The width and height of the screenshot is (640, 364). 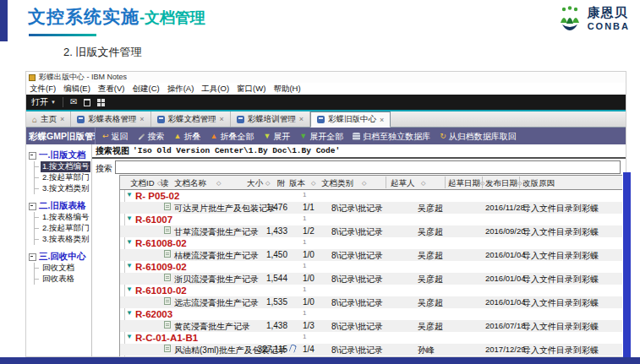 What do you see at coordinates (371, 350) in the screenshot?
I see `table-row-doc: 风油精(3ml)批生产及包装记录 327,115 1/4 8\记录\批记录 孙峰…` at bounding box center [371, 350].